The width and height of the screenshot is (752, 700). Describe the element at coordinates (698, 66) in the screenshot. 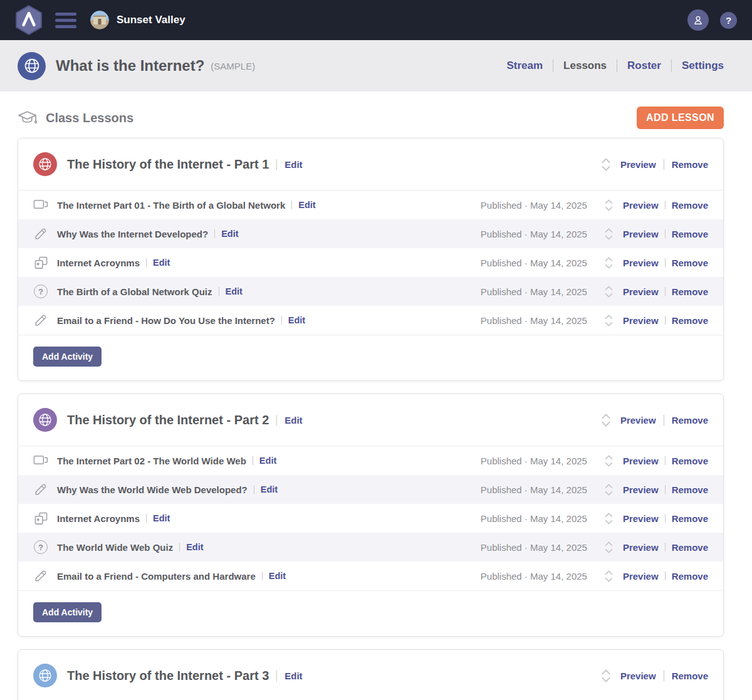

I see `nav-settings: Settings` at that location.